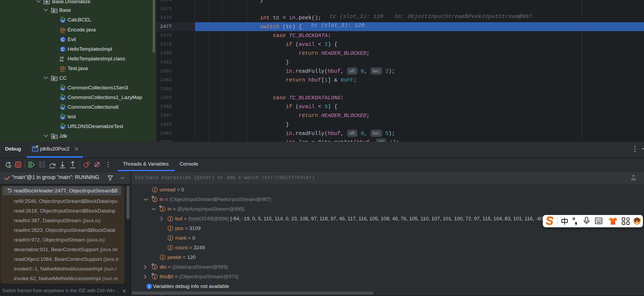  I want to click on svg-text: i, so click(149, 287).